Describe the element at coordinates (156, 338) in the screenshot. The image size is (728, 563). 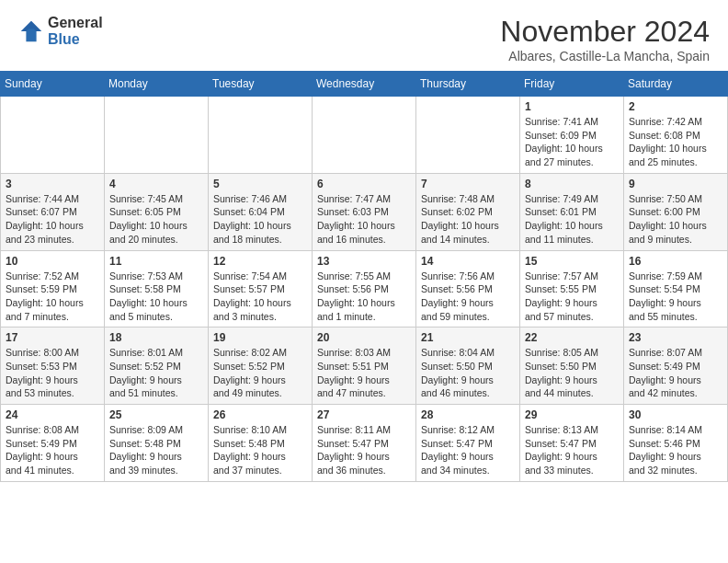
I see `day-number: 18` at that location.